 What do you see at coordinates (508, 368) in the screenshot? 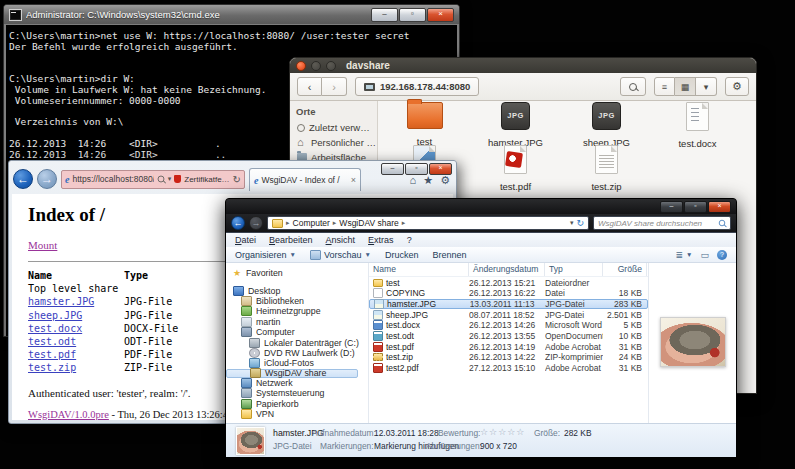
I see `file-row-test2-pdf: test2.pdf27.12.2013 15:10Adobe Acrobat D…` at bounding box center [508, 368].